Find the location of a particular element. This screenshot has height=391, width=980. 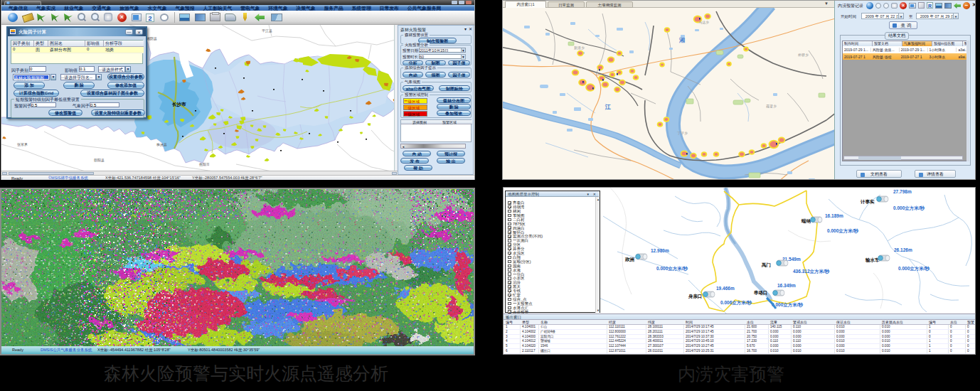

svg-text: 16.349m is located at coordinates (787, 286).